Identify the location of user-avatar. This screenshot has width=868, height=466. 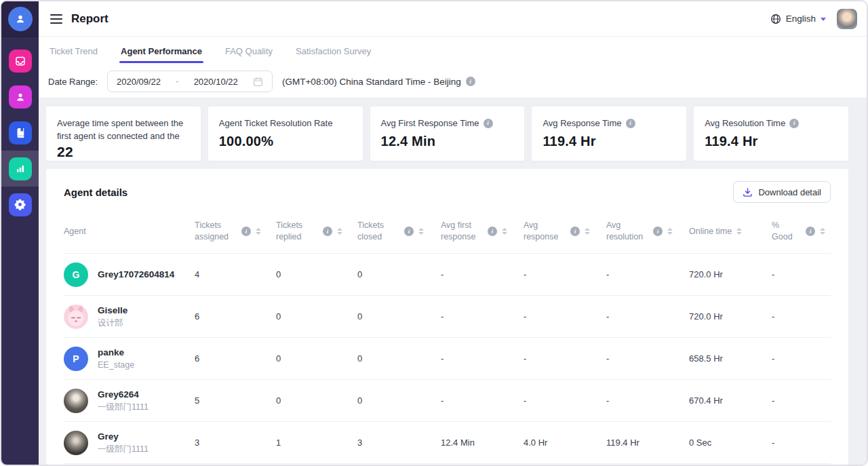
(847, 19).